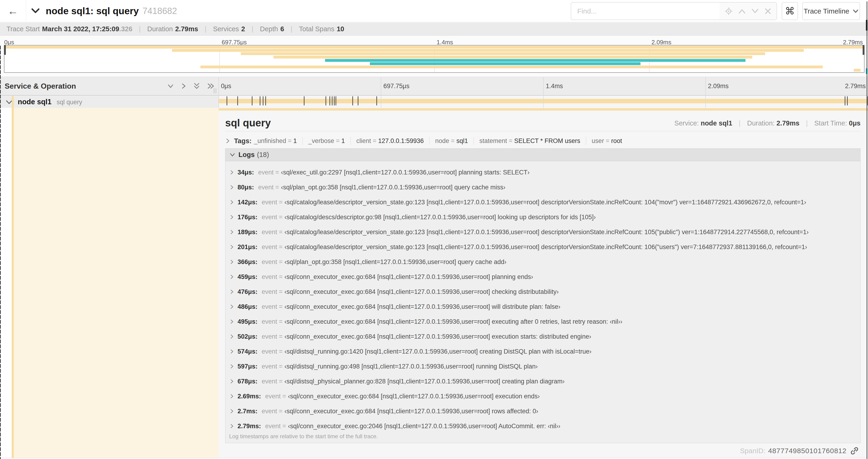  Describe the element at coordinates (768, 11) in the screenshot. I see `clear-find-icon` at that location.